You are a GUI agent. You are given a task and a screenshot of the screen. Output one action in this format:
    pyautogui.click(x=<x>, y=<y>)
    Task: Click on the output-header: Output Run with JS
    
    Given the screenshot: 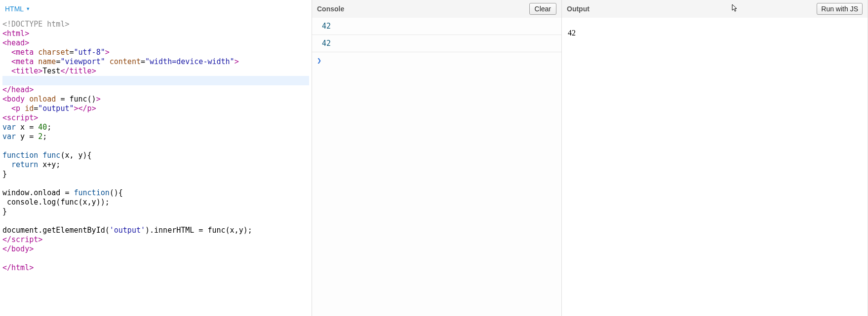 What is the action you would take?
    pyautogui.click(x=715, y=9)
    